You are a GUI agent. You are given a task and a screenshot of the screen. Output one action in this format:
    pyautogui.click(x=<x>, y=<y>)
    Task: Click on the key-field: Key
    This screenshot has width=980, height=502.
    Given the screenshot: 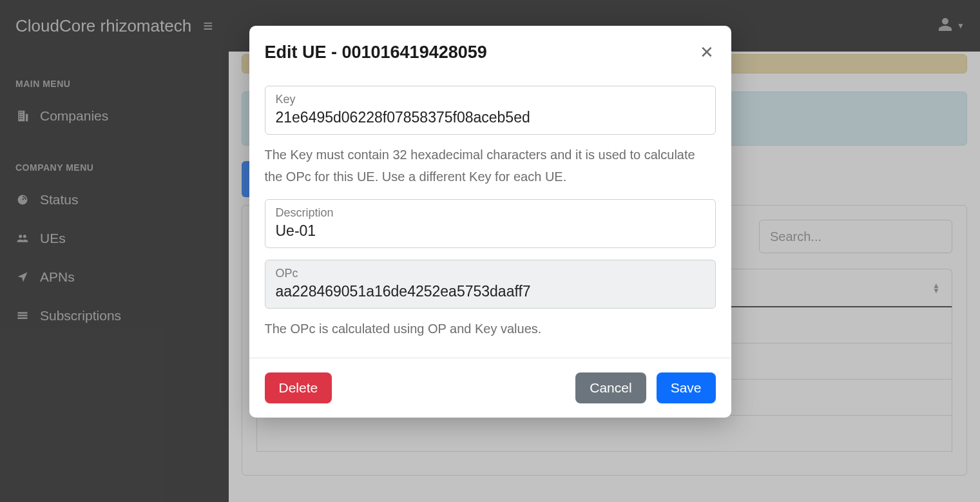 What is the action you would take?
    pyautogui.click(x=490, y=110)
    